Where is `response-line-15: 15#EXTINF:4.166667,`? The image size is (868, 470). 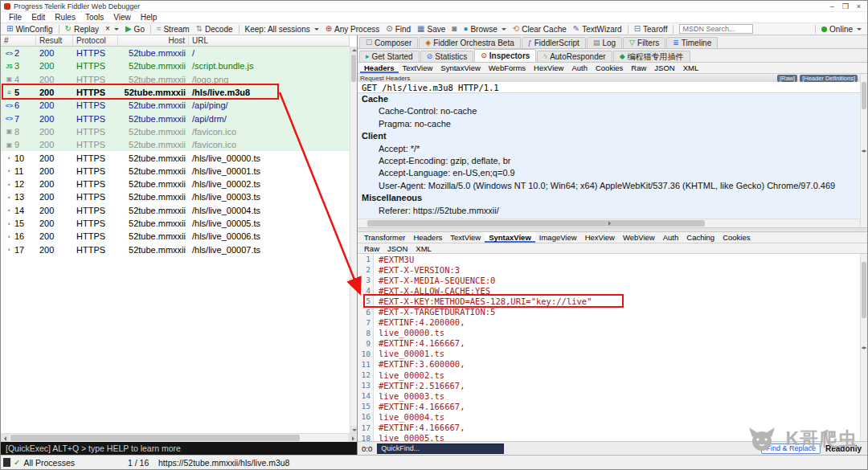
response-line-15: 15#EXTINF:4.166667, is located at coordinates (609, 407).